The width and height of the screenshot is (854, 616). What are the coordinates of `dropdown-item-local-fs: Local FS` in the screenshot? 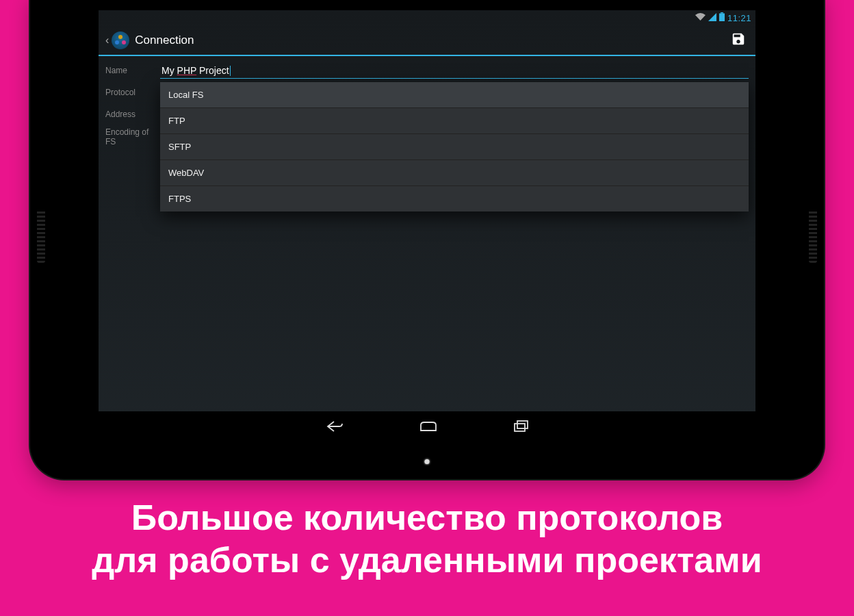 It's located at (454, 95).